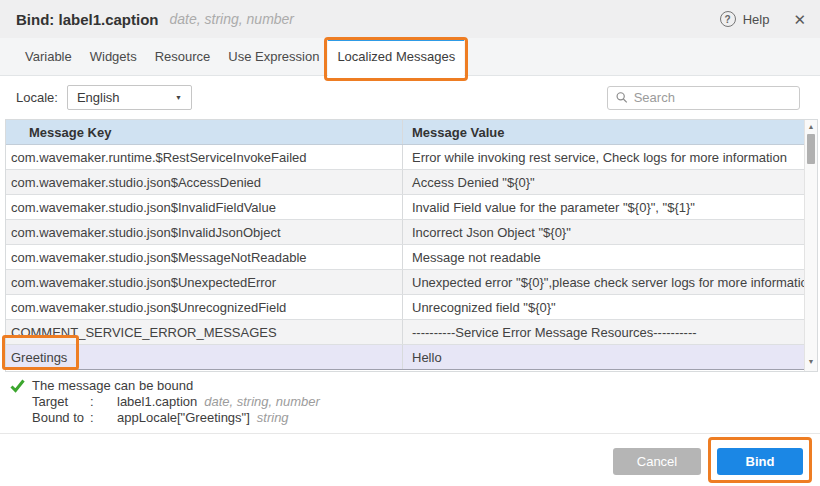  I want to click on scroll-up-icon: ▲, so click(811, 127).